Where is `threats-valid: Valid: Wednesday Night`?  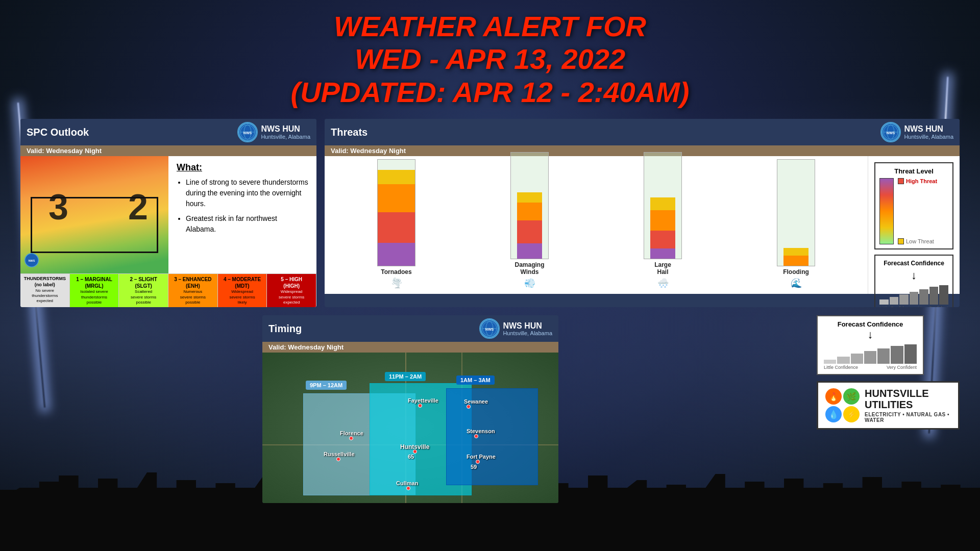
threats-valid: Valid: Wednesday Night is located at coordinates (369, 151).